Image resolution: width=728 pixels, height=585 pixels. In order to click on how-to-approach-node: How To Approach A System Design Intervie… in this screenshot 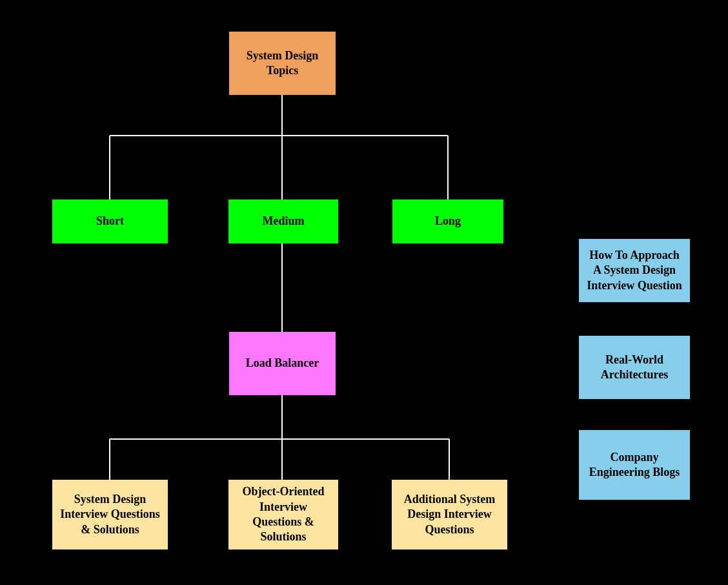, I will do `click(634, 271)`.